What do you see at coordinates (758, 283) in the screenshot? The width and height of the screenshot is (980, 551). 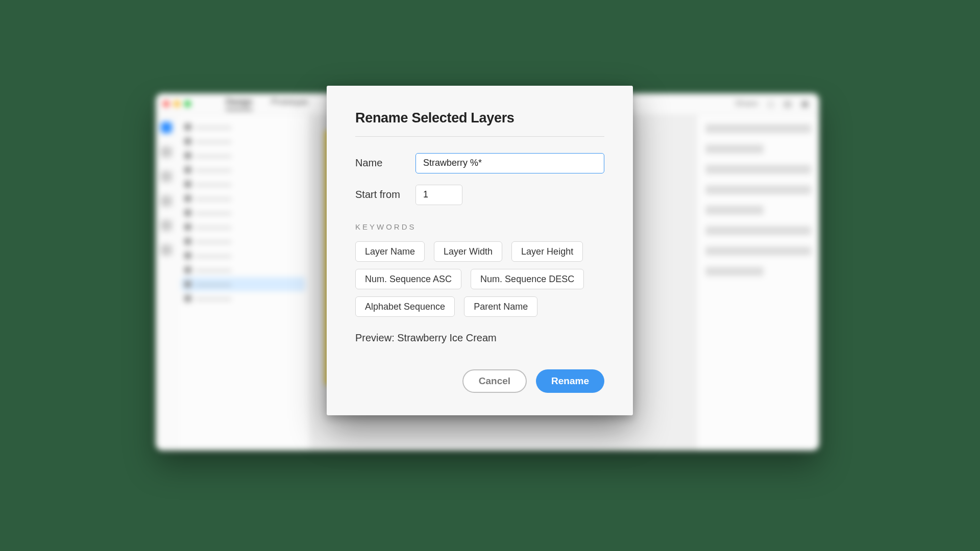 I see `inspector-panel` at bounding box center [758, 283].